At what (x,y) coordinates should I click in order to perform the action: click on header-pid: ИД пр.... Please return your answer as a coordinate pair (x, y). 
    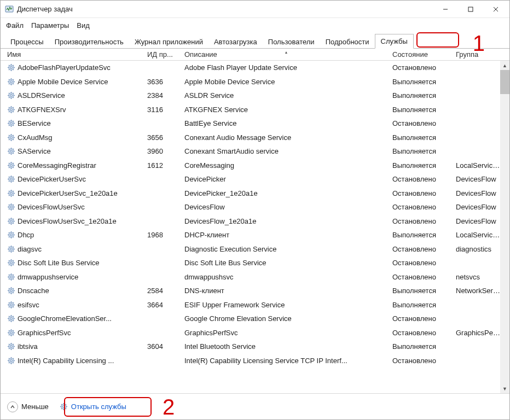
    Looking at the image, I should click on (164, 55).